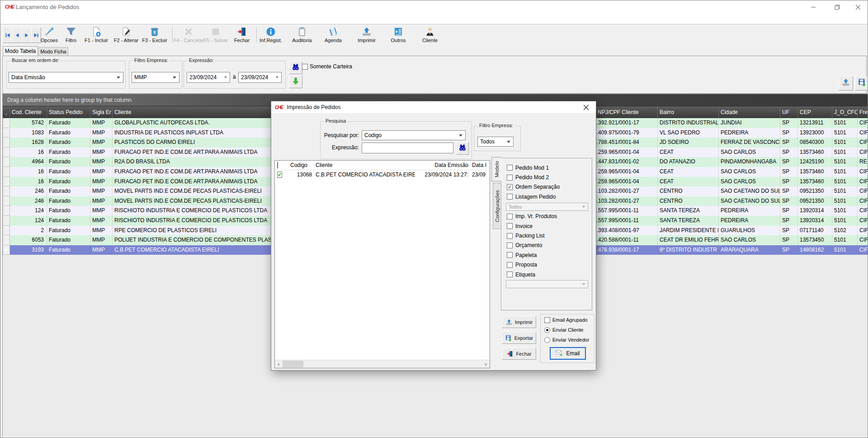 Image resolution: width=868 pixels, height=438 pixels. Describe the element at coordinates (208, 77) in the screenshot. I see `date-from-field: 23/09/2024` at that location.